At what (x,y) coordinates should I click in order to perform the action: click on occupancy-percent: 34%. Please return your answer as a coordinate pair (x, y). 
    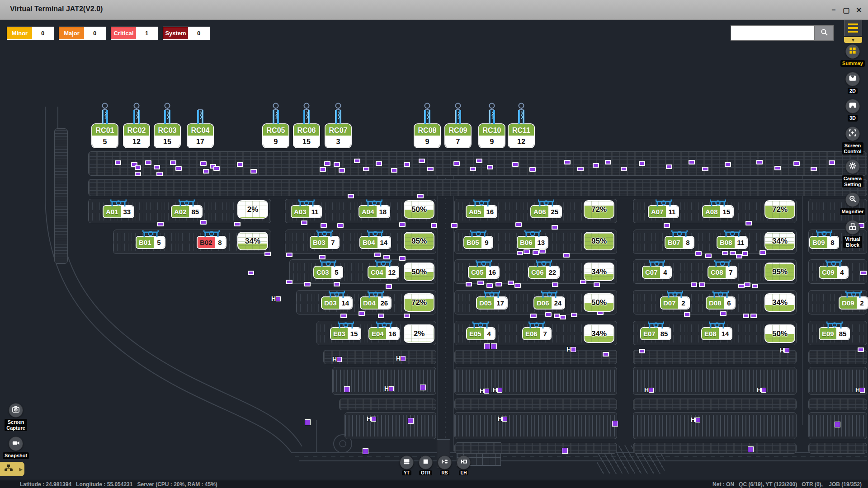
    Looking at the image, I should click on (780, 241).